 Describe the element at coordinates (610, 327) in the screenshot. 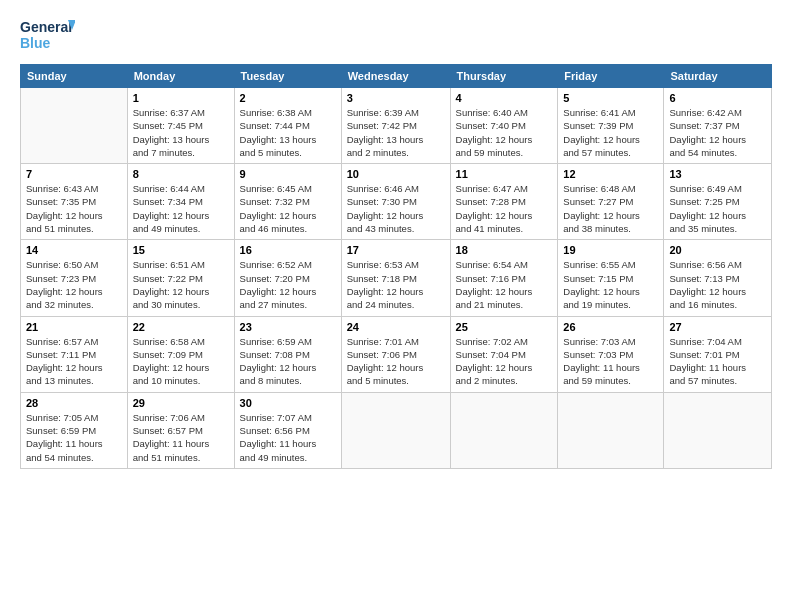

I see `cell-date-number: 26` at that location.